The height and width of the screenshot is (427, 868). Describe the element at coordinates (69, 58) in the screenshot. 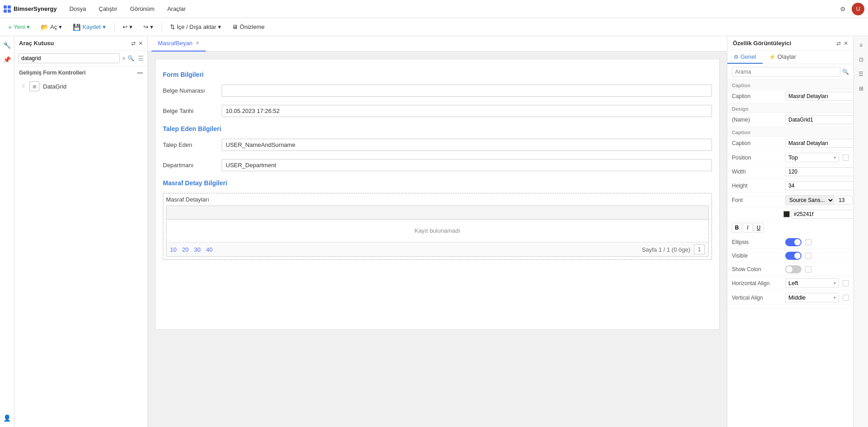

I see `sidebar-search-input` at that location.